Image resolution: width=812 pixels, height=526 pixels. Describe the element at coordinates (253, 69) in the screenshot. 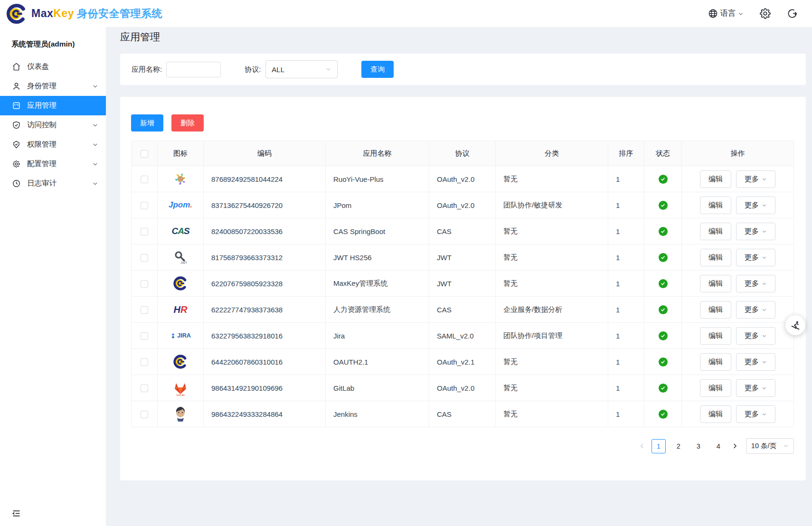

I see `protocol-label: 协议:` at that location.